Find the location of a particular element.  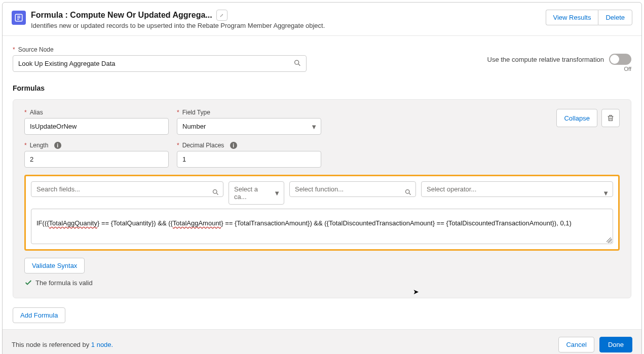

search-fields-input is located at coordinates (127, 189).